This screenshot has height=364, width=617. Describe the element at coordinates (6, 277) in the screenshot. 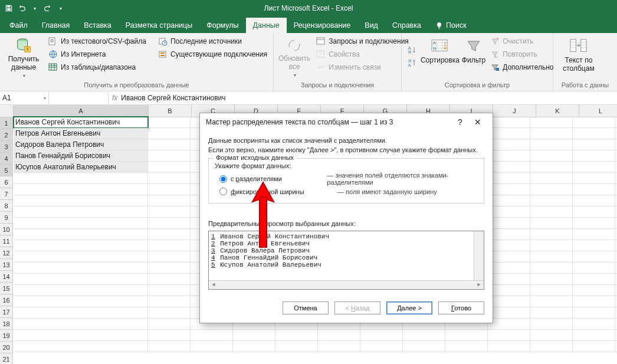

I see `row-header: 14` at that location.